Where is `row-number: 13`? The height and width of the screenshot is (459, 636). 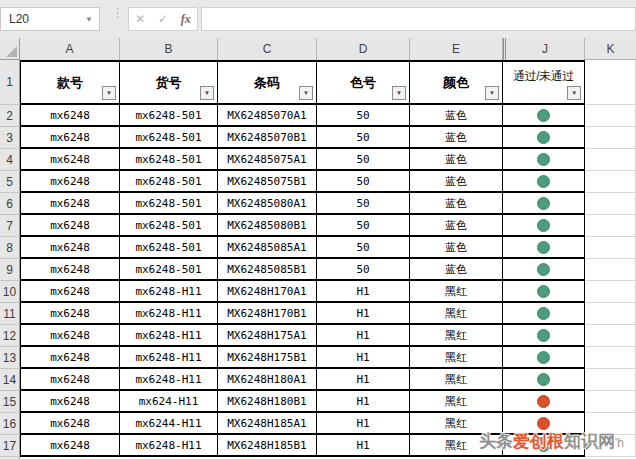
row-number: 13 is located at coordinates (10, 358).